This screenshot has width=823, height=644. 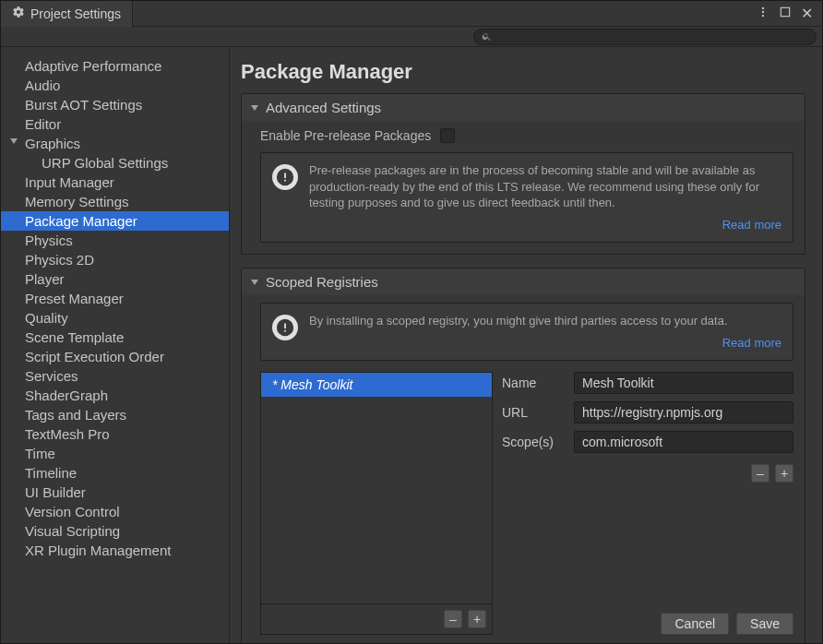 I want to click on sidebar-item-script-execution-order: Script Execution Order, so click(x=114, y=356).